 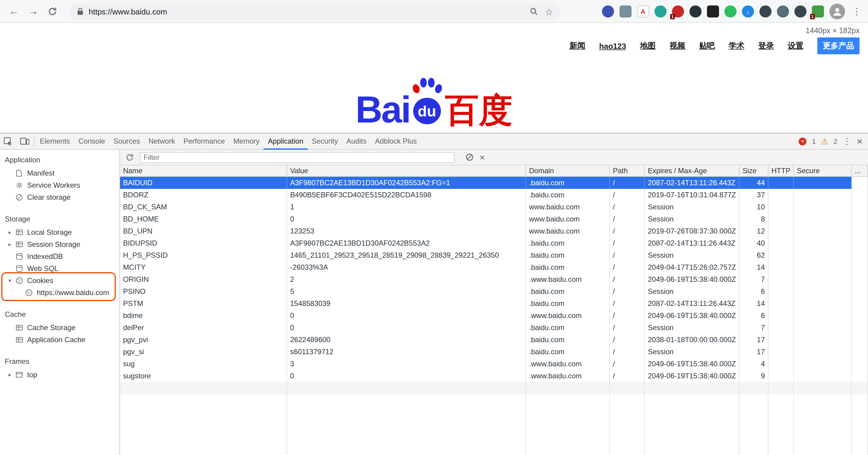 What do you see at coordinates (837, 11) in the screenshot?
I see `profile-avatar` at bounding box center [837, 11].